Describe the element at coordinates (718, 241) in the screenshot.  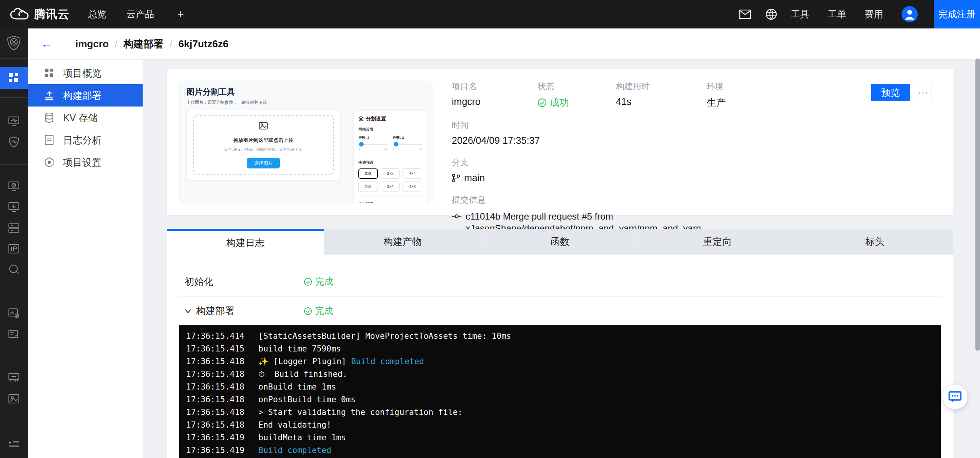
I see `tab-redirects: 重定向` at that location.